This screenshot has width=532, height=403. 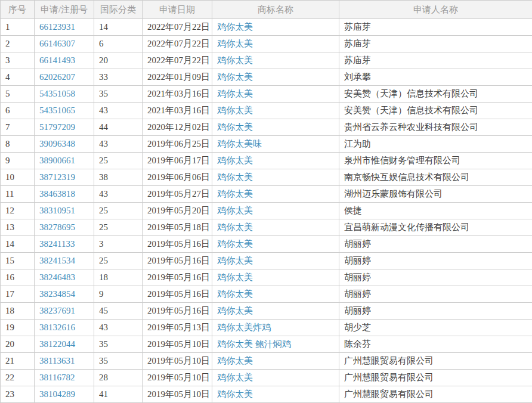 What do you see at coordinates (18, 27) in the screenshot?
I see `serial-cell: 1` at bounding box center [18, 27].